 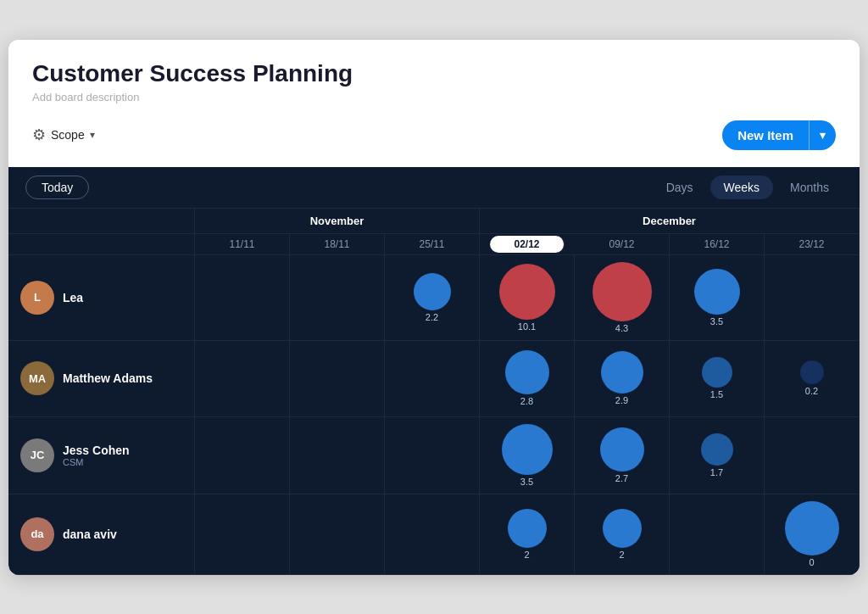 What do you see at coordinates (102, 220) in the screenshot?
I see `month-header-empty` at bounding box center [102, 220].